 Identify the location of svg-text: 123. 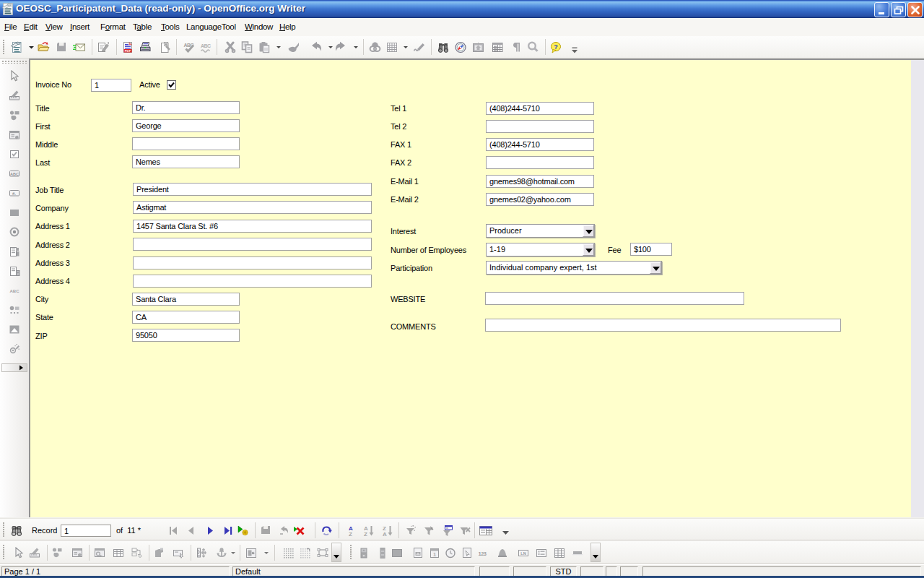
(482, 553).